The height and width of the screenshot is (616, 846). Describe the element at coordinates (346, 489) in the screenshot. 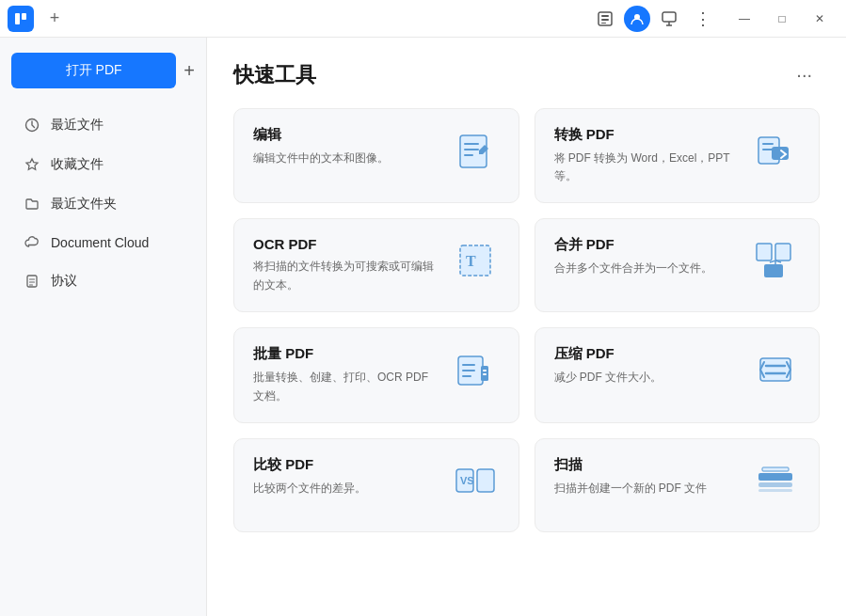

I see `tool-card-compare-desc: 比较两个文件的差异。` at that location.